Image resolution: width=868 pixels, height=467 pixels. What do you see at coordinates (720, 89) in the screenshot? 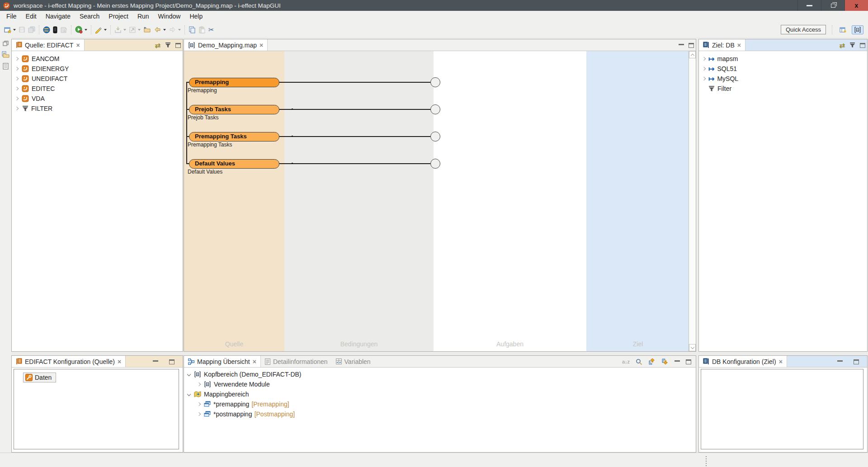
I see `tree-item-filter: Filter` at bounding box center [720, 89].